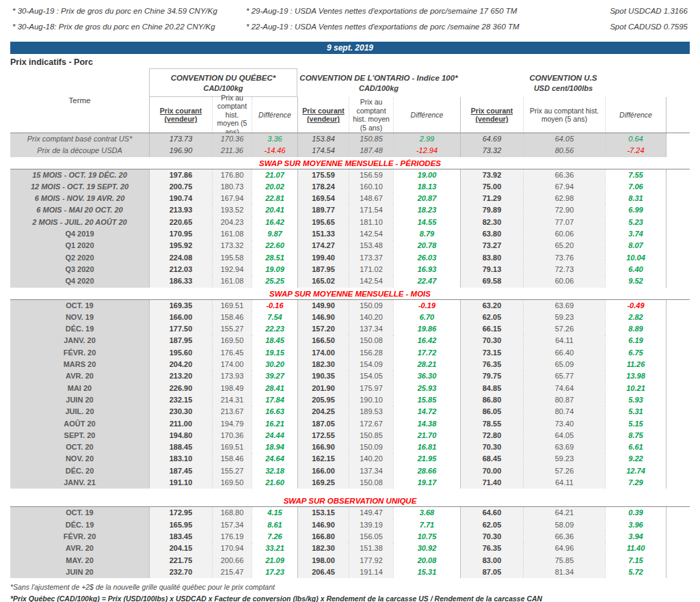 This screenshot has height=602, width=700. What do you see at coordinates (636, 388) in the screenshot?
I see `difference-cell: 10.21` at bounding box center [636, 388].